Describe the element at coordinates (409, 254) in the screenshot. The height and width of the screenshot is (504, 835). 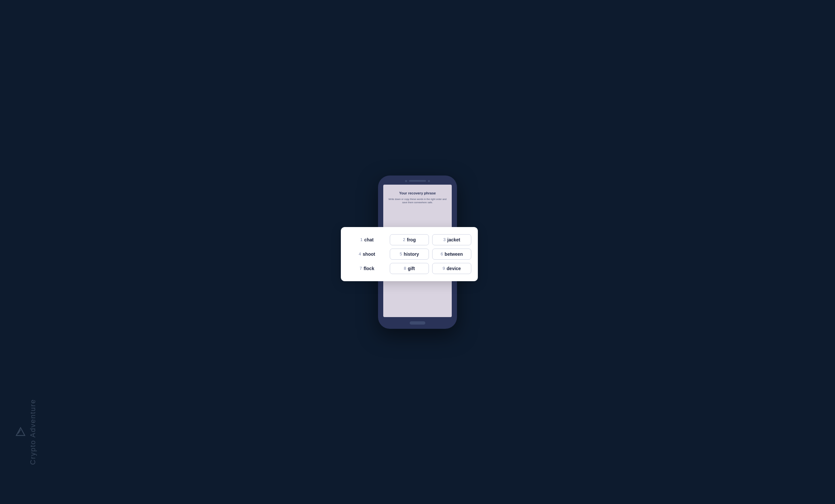
I see `word-grid: 1chat2frog3jacket4shoot5history6between7…` at that location.